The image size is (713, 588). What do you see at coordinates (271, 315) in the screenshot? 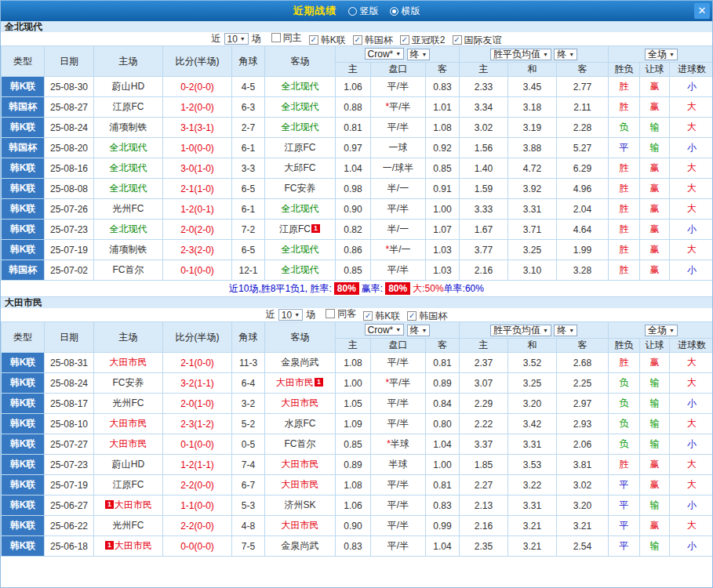
I see `near-label: 近` at bounding box center [271, 315].